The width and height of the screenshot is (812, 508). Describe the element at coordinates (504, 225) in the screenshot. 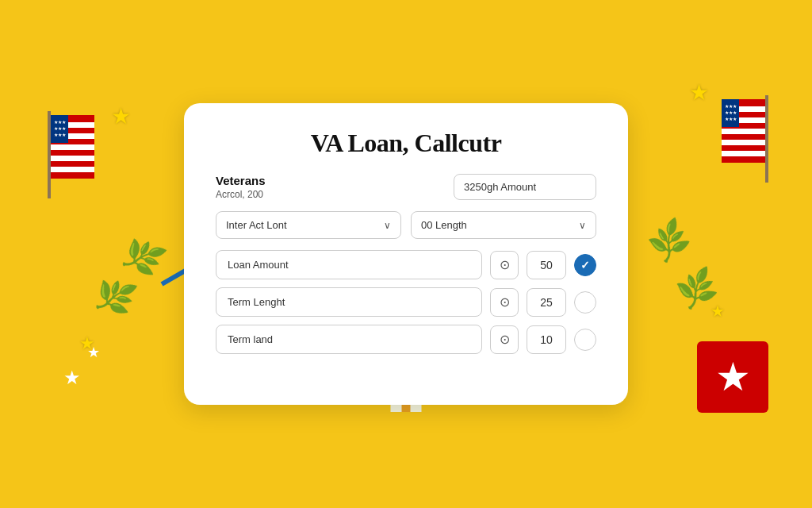

I see `dropdown-loan-length: 00 Length ∨` at that location.